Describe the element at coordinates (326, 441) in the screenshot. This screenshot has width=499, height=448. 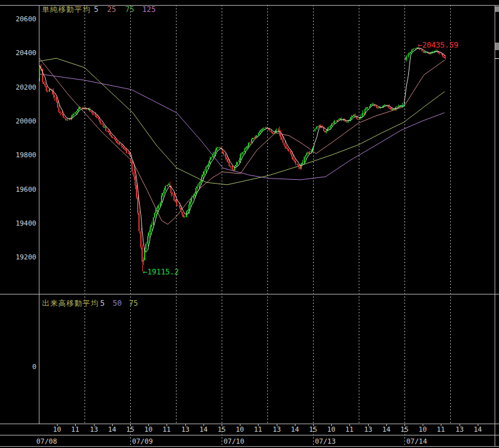
I see `date-label: 07/13` at that location.